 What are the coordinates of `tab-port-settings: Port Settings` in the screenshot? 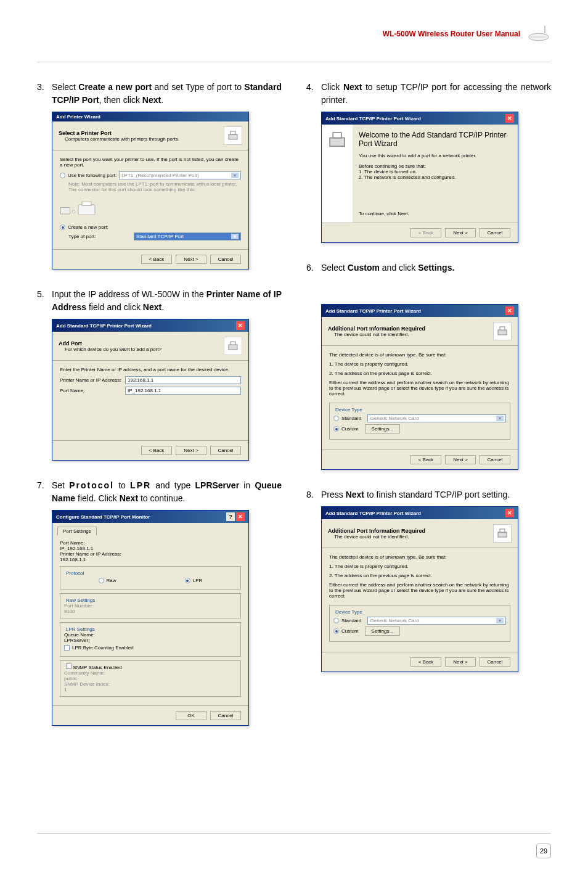 It's located at (77, 531).